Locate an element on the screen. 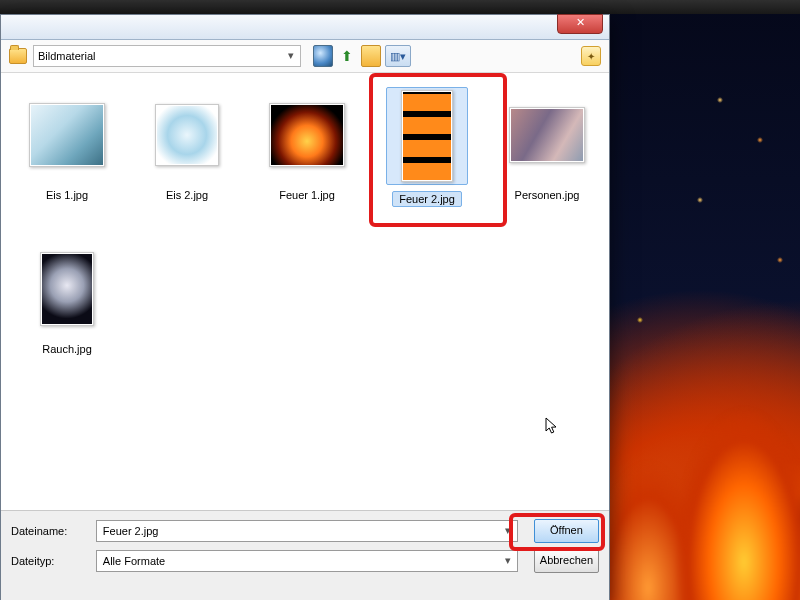 This screenshot has width=800, height=600. folder-icon is located at coordinates (18, 56).